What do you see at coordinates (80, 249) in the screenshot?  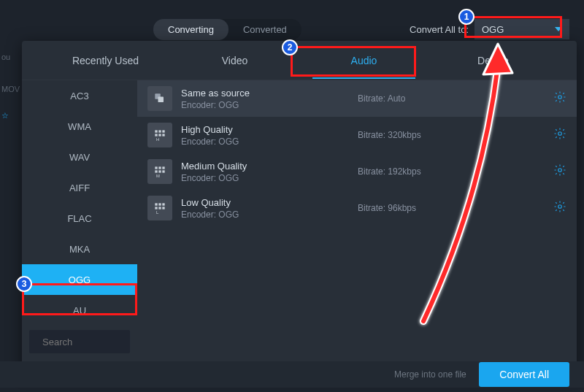 I see `sidebar-format-mka: MKA` at bounding box center [80, 249].